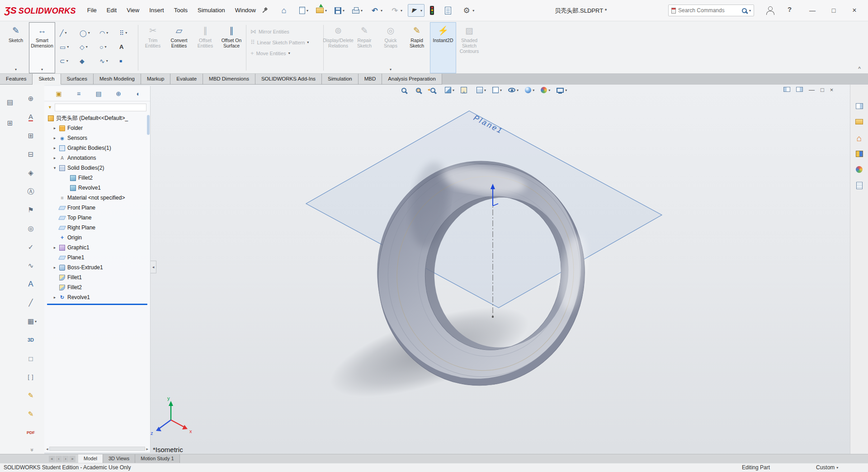  Describe the element at coordinates (157, 459) in the screenshot. I see `doc-tab-motion-study-1: Motion Study 1` at that location.